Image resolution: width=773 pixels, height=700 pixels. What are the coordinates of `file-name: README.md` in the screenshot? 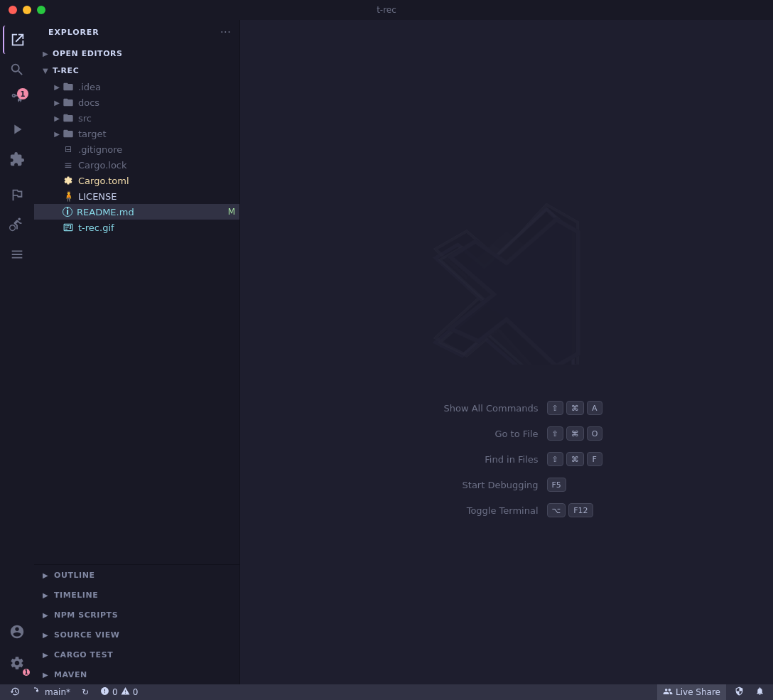 It's located at (152, 212).